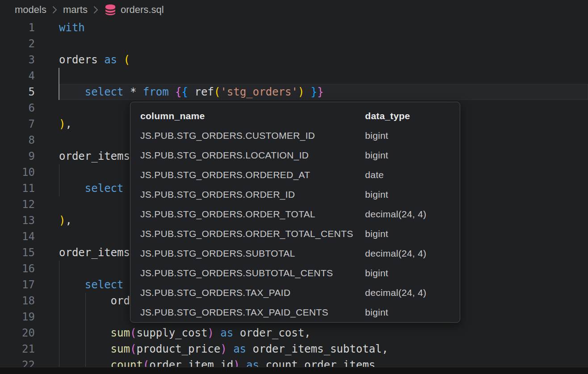 The height and width of the screenshot is (374, 588). I want to click on line-number: 12, so click(18, 204).